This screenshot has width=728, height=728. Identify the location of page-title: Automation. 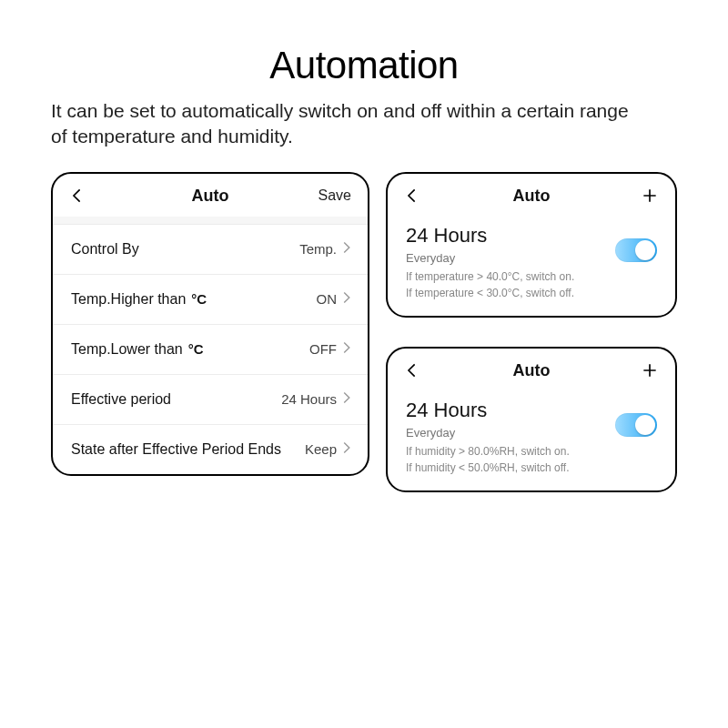
(364, 66).